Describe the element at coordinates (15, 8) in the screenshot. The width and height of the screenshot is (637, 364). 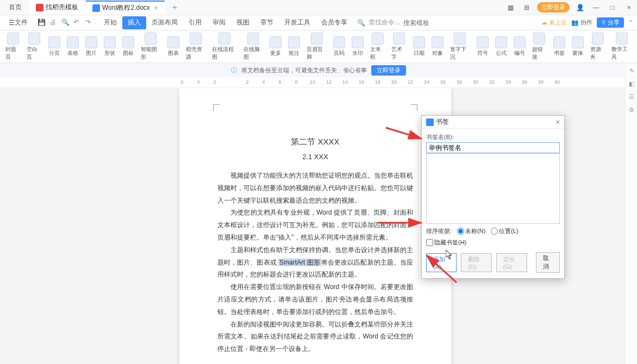
I see `tab-home: 首页` at that location.